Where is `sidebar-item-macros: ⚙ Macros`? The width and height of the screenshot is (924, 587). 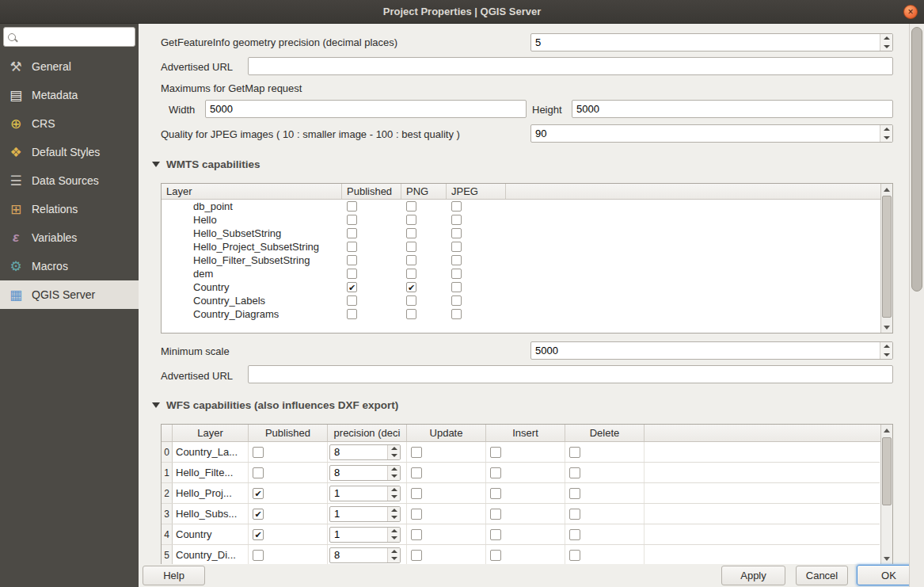
sidebar-item-macros: ⚙ Macros is located at coordinates (70, 266).